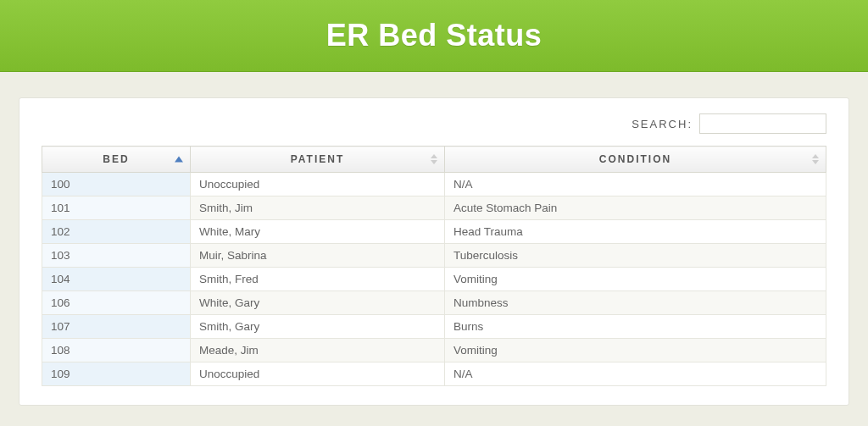  What do you see at coordinates (434, 327) in the screenshot?
I see `table-row: 107Smith, GaryBurns` at bounding box center [434, 327].